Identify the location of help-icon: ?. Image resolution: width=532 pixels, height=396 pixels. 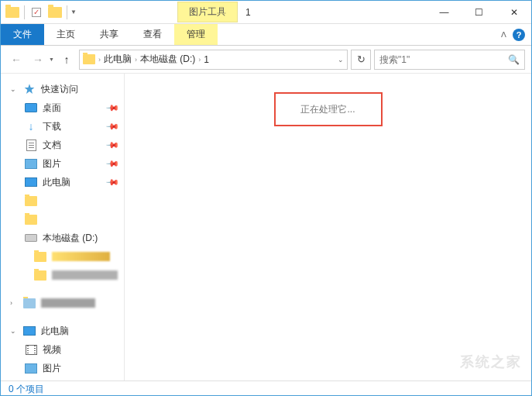
(519, 35).